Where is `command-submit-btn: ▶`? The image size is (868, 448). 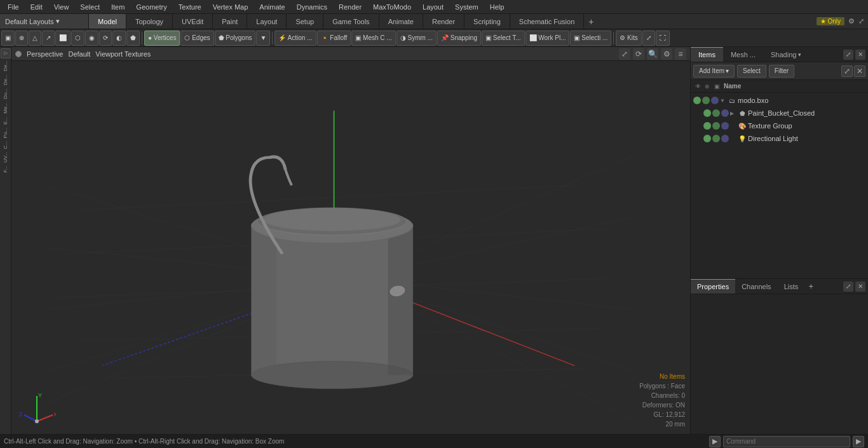 command-submit-btn: ▶ is located at coordinates (858, 442).